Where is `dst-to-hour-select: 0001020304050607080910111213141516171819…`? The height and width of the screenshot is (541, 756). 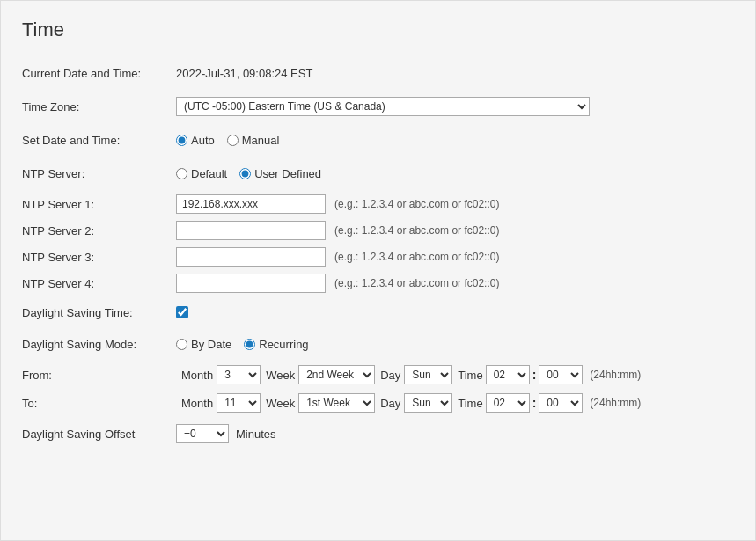 dst-to-hour-select: 0001020304050607080910111213141516171819… is located at coordinates (508, 403).